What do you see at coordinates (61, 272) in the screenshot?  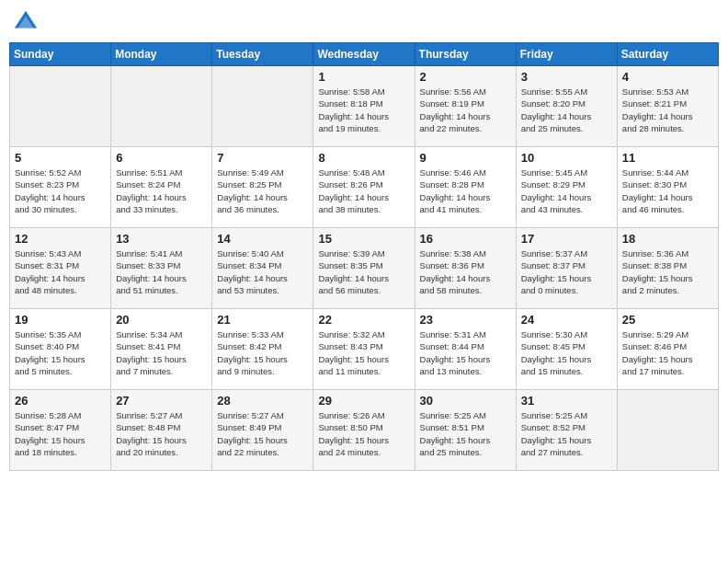 I see `day-info: Sunrise: 5:43 AM Sunset: 8:31 PM Dayligh…` at bounding box center [61, 272].